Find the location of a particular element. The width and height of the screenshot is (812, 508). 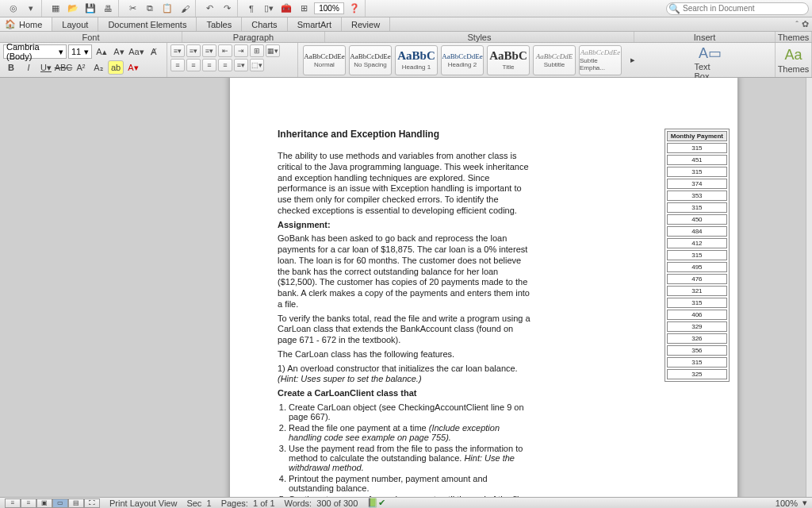

search-icon: 🔍 is located at coordinates (674, 9).